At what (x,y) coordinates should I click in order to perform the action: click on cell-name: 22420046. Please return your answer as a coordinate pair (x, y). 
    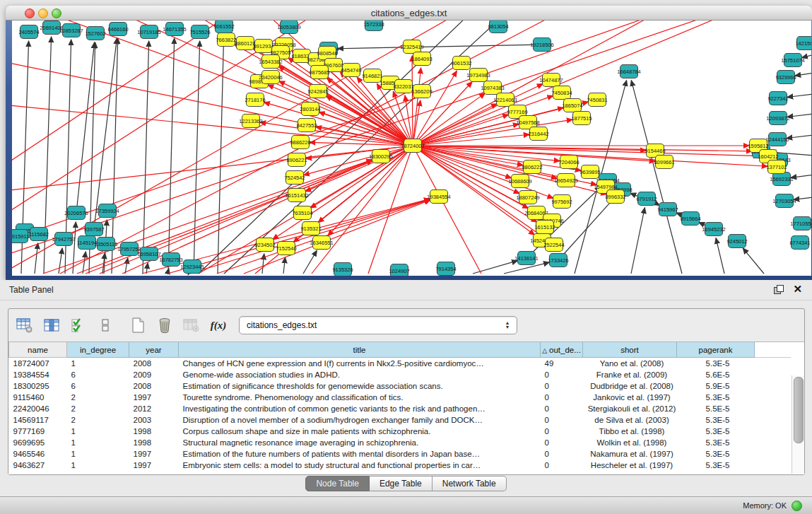
    Looking at the image, I should click on (38, 409).